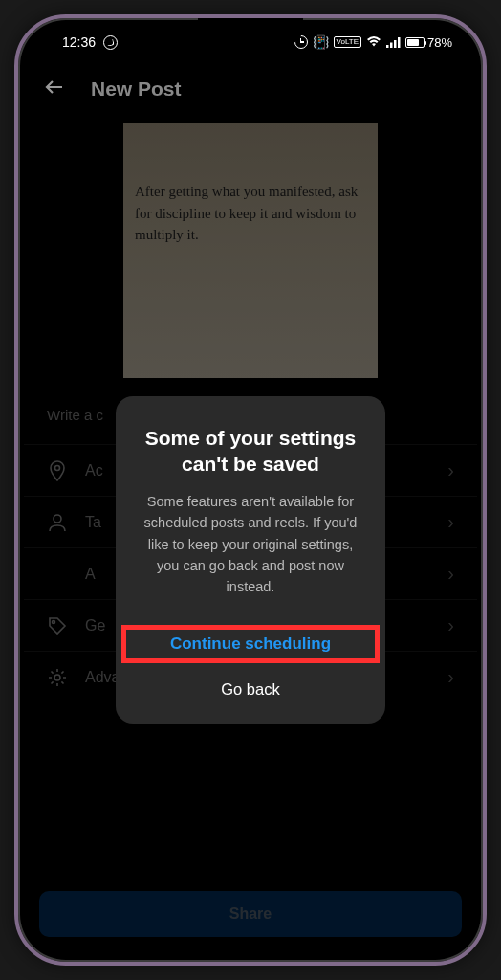 The height and width of the screenshot is (980, 501). I want to click on signal-icon, so click(394, 42).